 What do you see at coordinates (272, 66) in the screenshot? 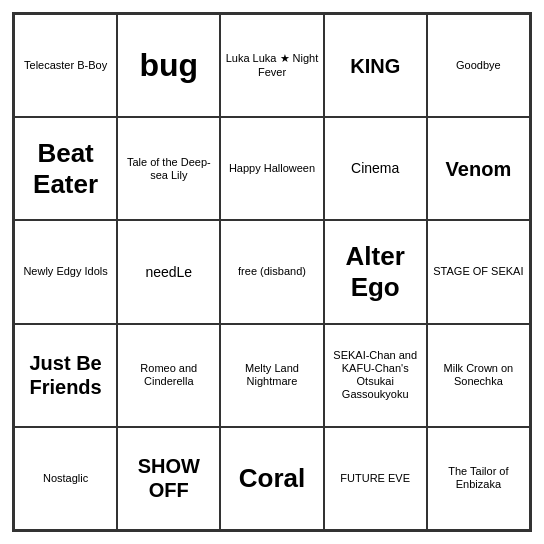
I see `bingo-cell-2: Luka Luka ★ Night Fever` at bounding box center [272, 66].